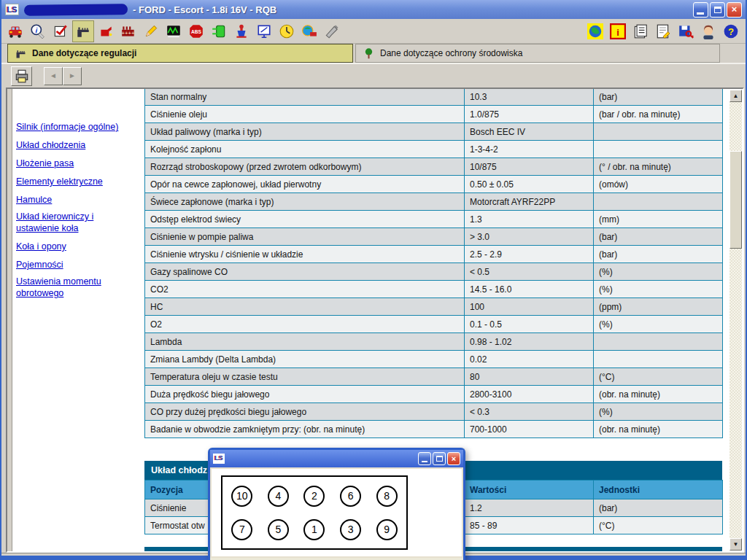 The height and width of the screenshot is (560, 747). Describe the element at coordinates (374, 9) in the screenshot. I see `title-bar: LS - FORD - Escort - 1.8i 16V - RQB ×` at that location.